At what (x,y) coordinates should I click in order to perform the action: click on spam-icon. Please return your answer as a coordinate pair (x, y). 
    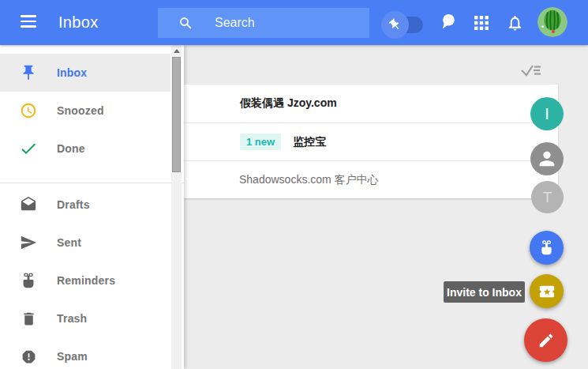
    Looking at the image, I should click on (28, 356).